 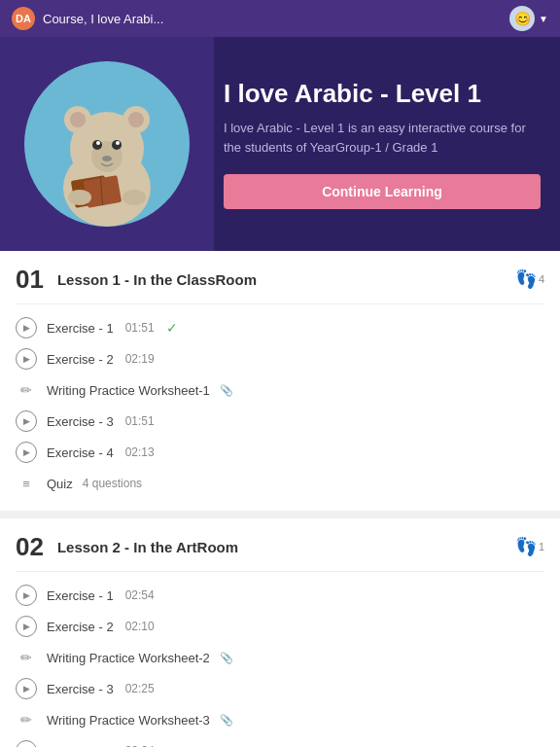 What do you see at coordinates (128, 720) in the screenshot?
I see `worksheet-label: Writing Practice Worksheet-3` at bounding box center [128, 720].